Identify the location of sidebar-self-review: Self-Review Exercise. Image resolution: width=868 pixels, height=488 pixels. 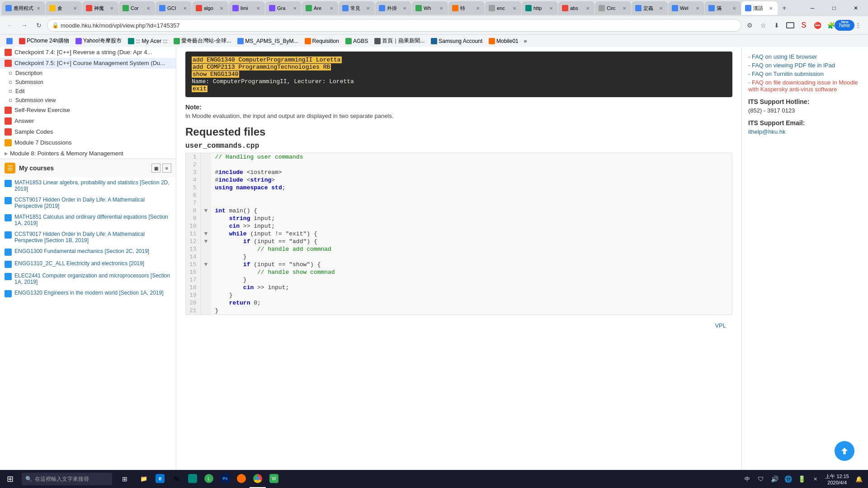
(88, 110).